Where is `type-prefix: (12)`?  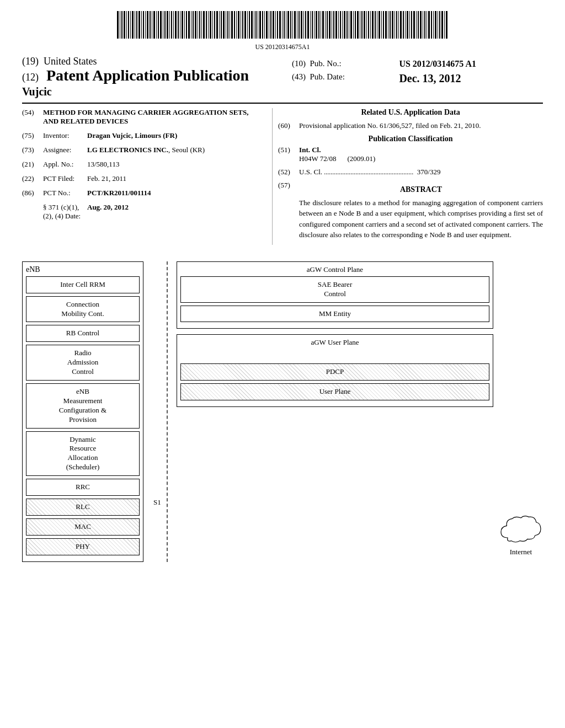 type-prefix: (12) is located at coordinates (30, 77).